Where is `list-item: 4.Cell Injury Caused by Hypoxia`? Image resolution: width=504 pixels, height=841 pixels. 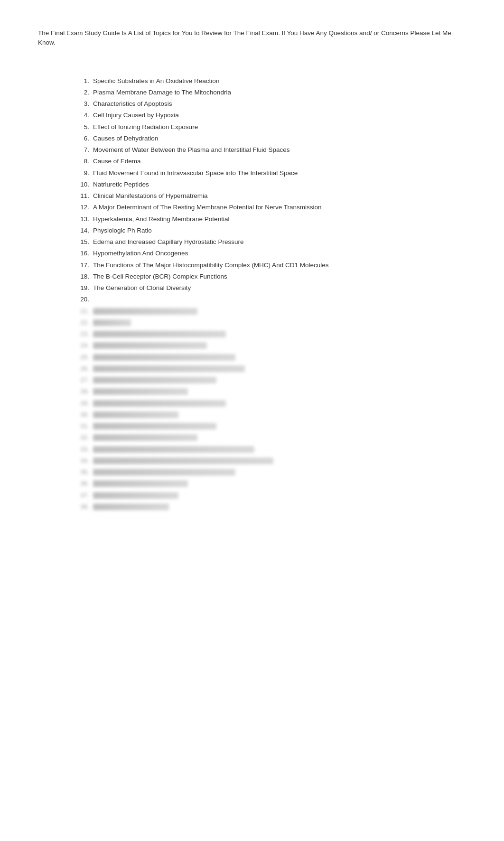 list-item: 4.Cell Injury Caused by Hypoxia is located at coordinates (271, 115).